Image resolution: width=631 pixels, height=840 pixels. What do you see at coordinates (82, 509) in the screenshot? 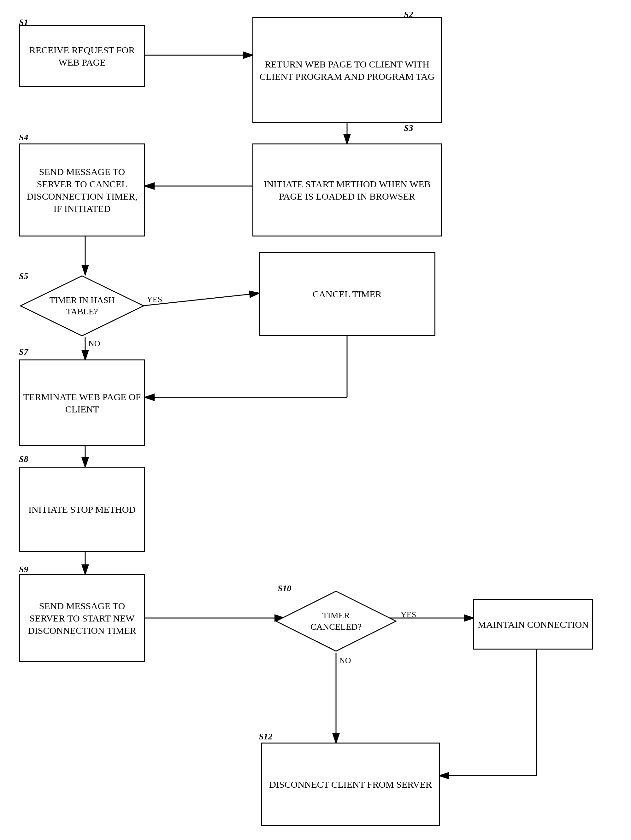
I see `s8-box: INITIATE STOP METHOD` at bounding box center [82, 509].